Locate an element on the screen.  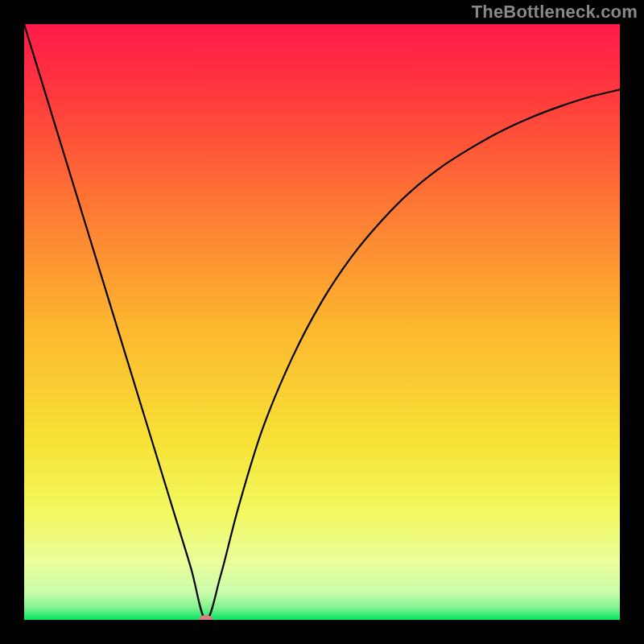
watermark-text: TheBottleneck.com is located at coordinates (555, 12).